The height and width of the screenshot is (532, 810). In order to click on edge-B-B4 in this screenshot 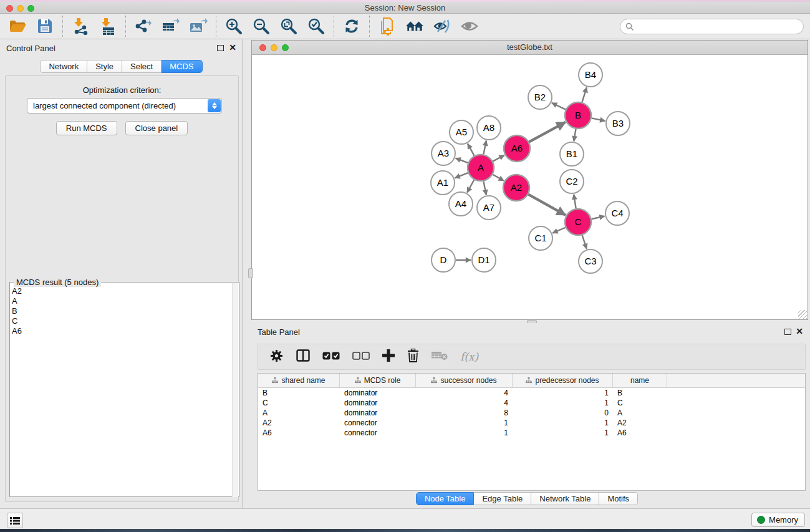, I will do `click(584, 95)`.